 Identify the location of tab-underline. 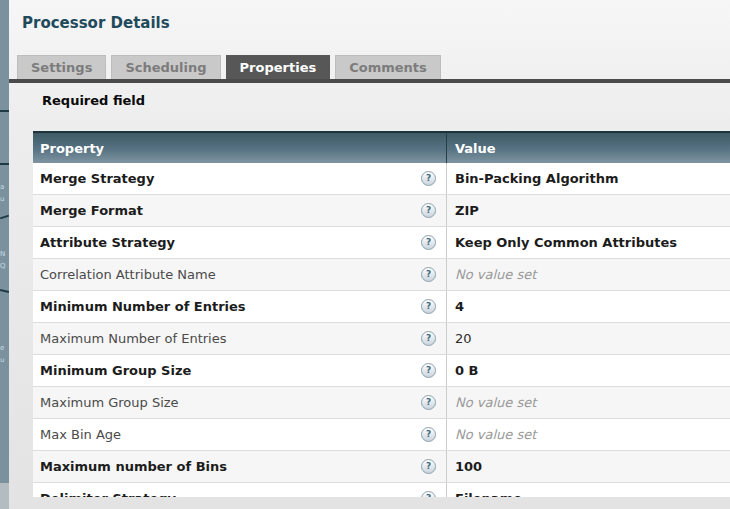
(370, 81).